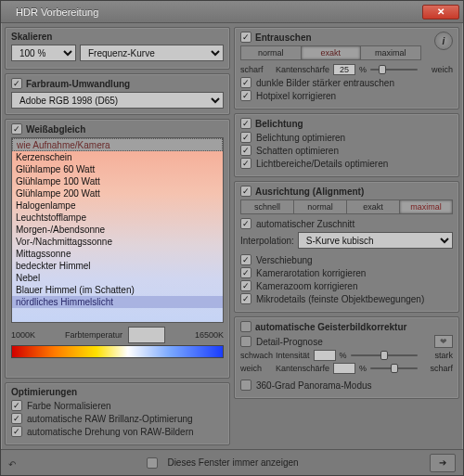  Describe the element at coordinates (393, 70) in the screenshot. I see `edge-sharp-slider` at that location.